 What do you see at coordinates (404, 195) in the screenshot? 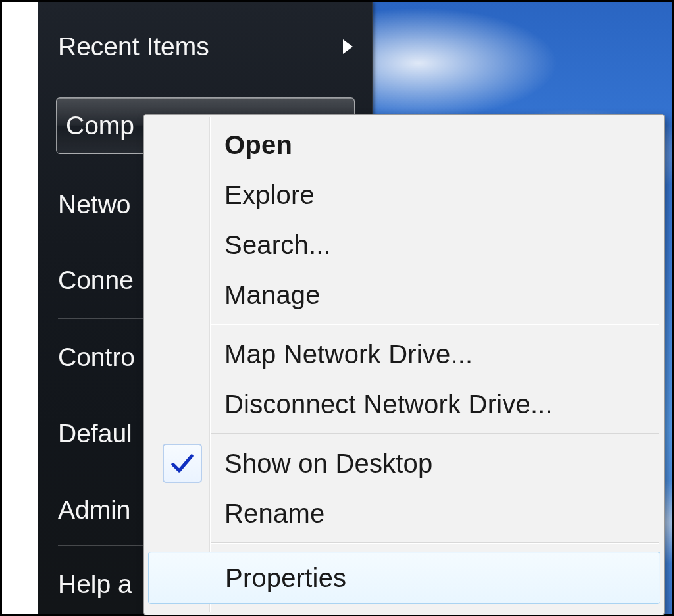
I see `context-menu-item-explore: Explore` at bounding box center [404, 195].